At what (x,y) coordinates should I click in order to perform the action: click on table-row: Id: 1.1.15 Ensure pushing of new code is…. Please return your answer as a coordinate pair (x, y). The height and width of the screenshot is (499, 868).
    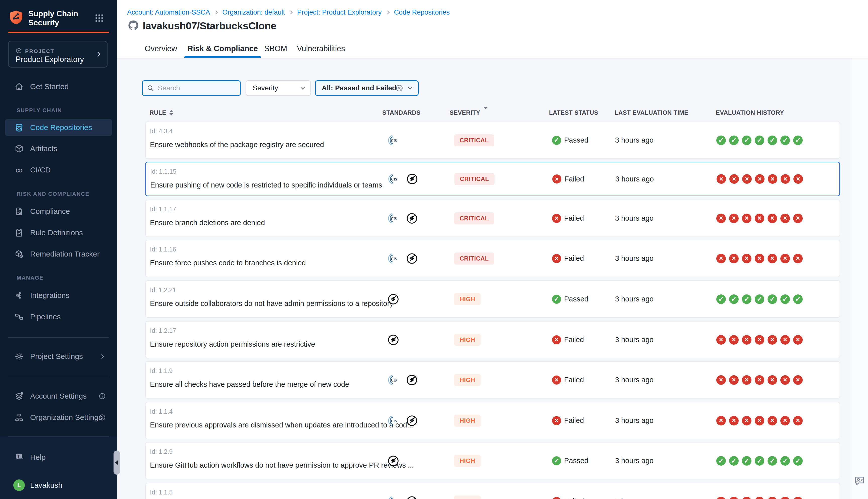
    Looking at the image, I should click on (493, 179).